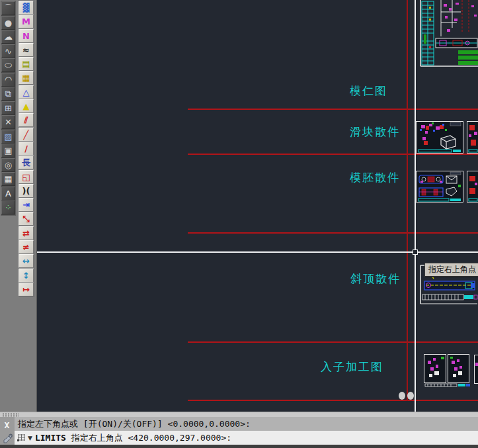 This screenshot has height=448, width=478. Describe the element at coordinates (26, 135) in the screenshot. I see `dashed-diagonal-icon: ╱` at that location.